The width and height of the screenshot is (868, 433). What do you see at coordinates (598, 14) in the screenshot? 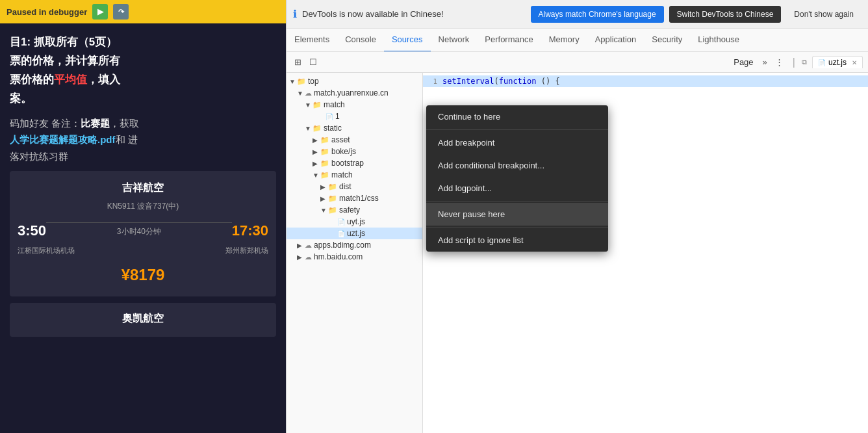
I see `always-match-button: Always match Chrome's language` at bounding box center [598, 14].